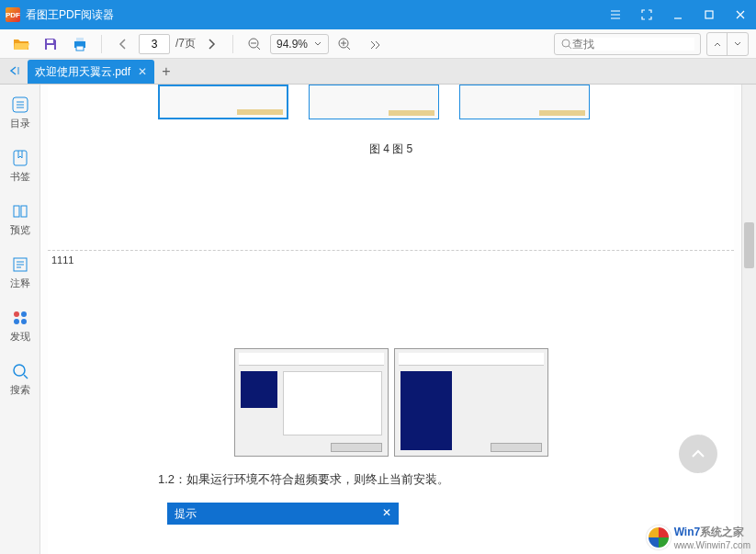  What do you see at coordinates (634, 44) in the screenshot?
I see `search-input` at bounding box center [634, 44].